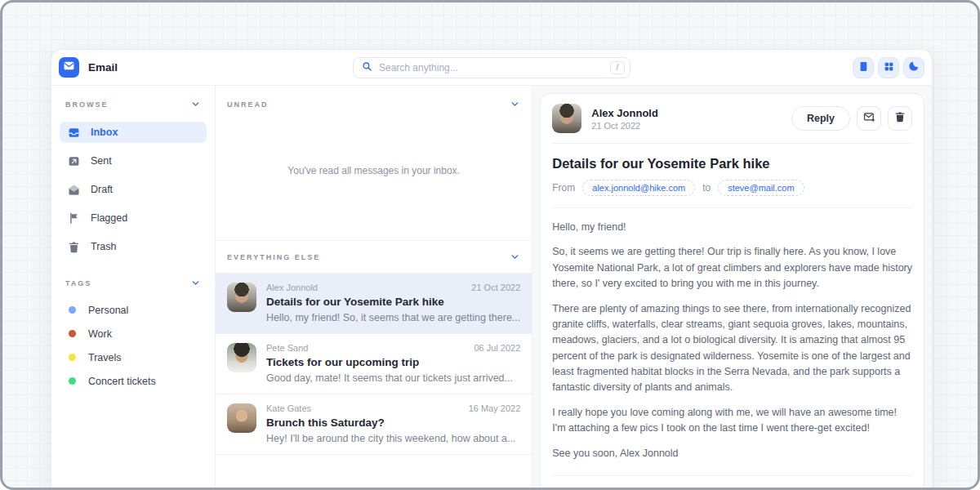 The height and width of the screenshot is (490, 980). What do you see at coordinates (133, 358) in the screenshot?
I see `tag-item-travels: Travels` at bounding box center [133, 358].